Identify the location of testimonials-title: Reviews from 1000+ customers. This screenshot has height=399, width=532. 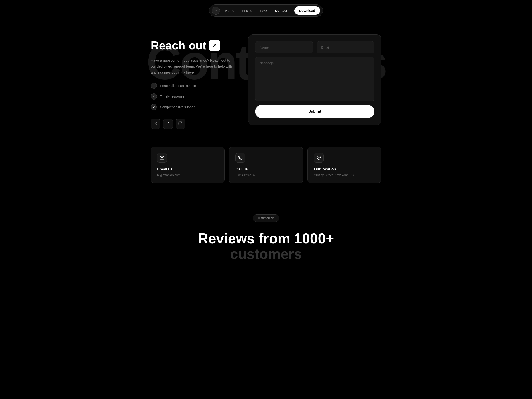
(266, 246).